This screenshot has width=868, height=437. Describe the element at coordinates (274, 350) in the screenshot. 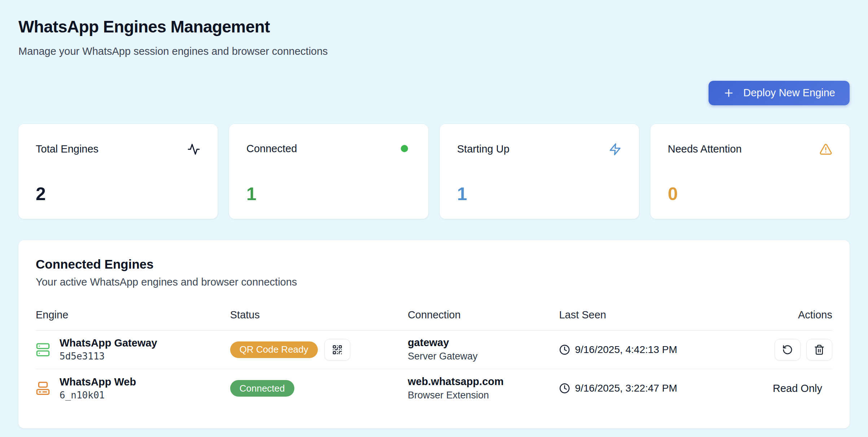

I see `status-badge: QR Code Ready` at that location.